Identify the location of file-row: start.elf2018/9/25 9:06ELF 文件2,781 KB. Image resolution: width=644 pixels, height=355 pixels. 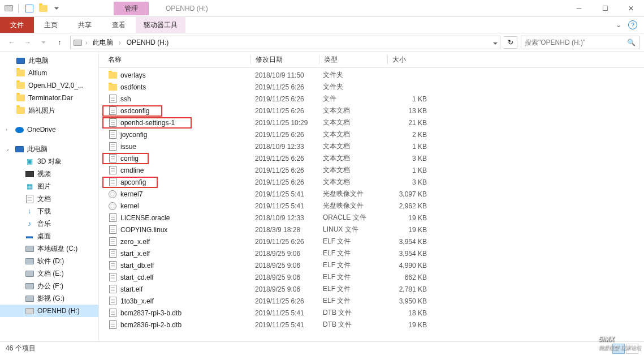
(371, 289).